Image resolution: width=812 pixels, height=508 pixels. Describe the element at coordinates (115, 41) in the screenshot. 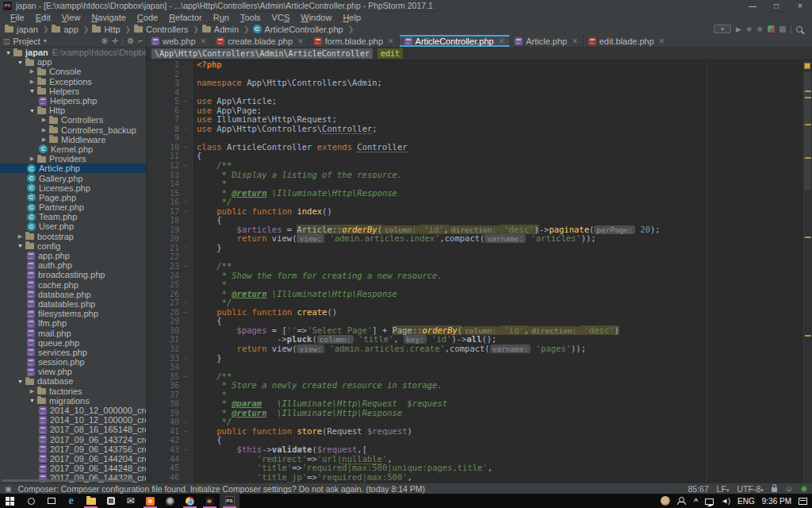

I see `locate-icon: ✛` at that location.